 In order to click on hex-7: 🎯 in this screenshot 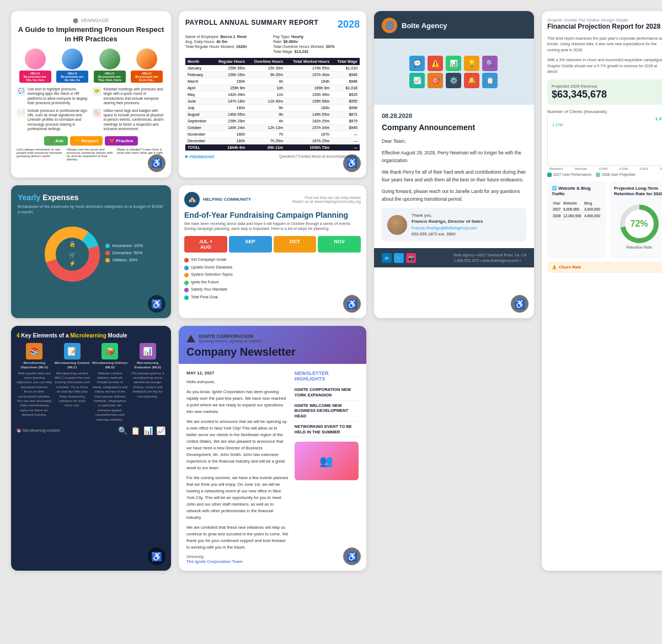, I will do `click(435, 80)`.